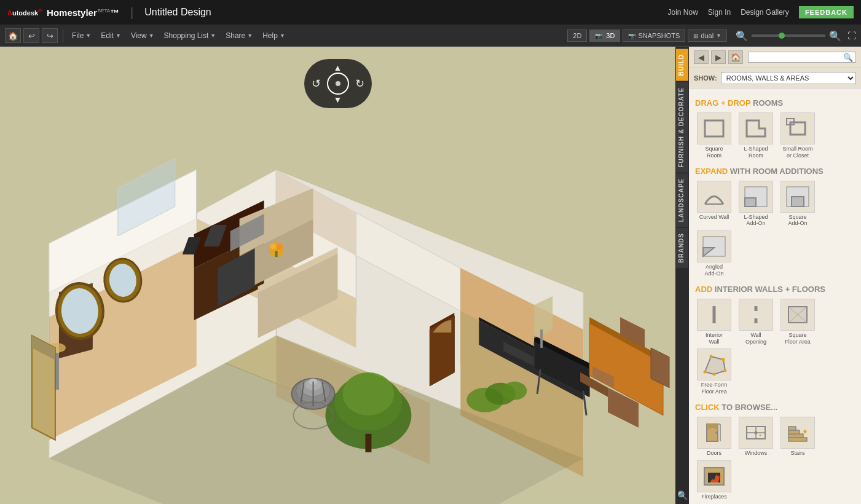 Image resolution: width=861 pixels, height=504 pixels. What do you see at coordinates (798, 204) in the screenshot?
I see `square-addon-item: SquareAdd-On` at bounding box center [798, 204].